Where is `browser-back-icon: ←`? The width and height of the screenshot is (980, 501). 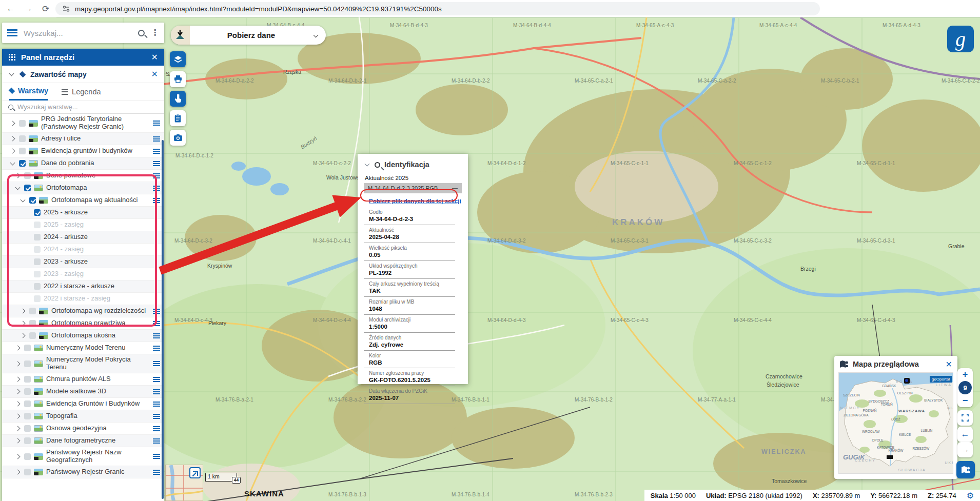 browser-back-icon: ← is located at coordinates (11, 9).